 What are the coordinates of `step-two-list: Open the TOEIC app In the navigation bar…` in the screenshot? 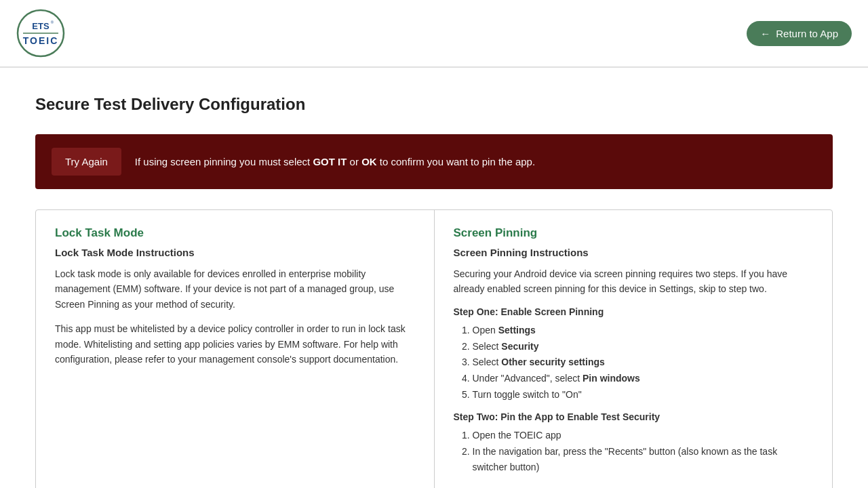 It's located at (633, 451).